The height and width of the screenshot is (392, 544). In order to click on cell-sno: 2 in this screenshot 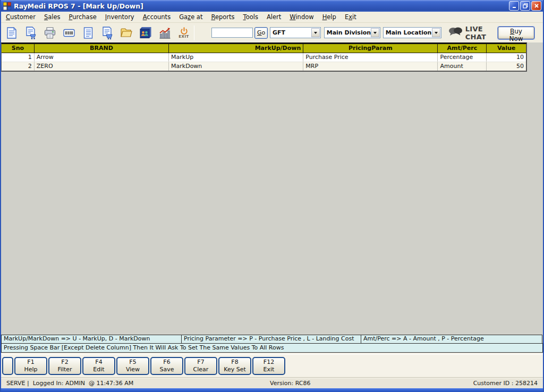, I will do `click(18, 66)`.